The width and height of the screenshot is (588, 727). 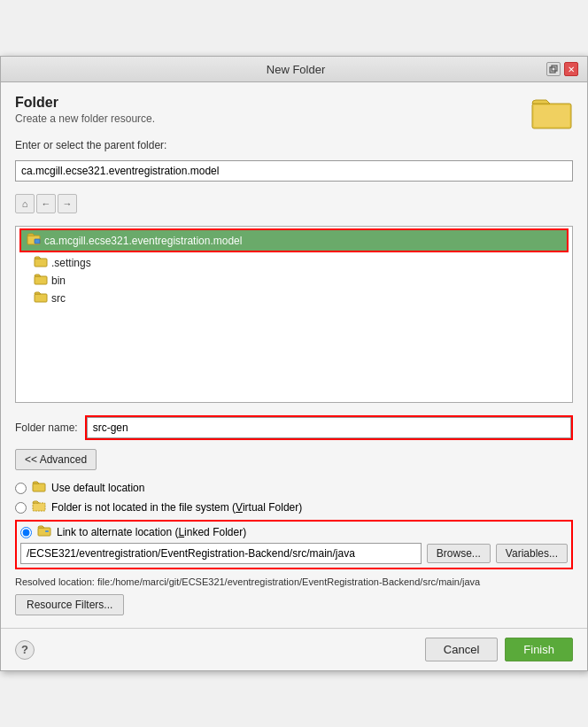 I want to click on nav-toolbar: ⌂ ← →, so click(x=294, y=204).